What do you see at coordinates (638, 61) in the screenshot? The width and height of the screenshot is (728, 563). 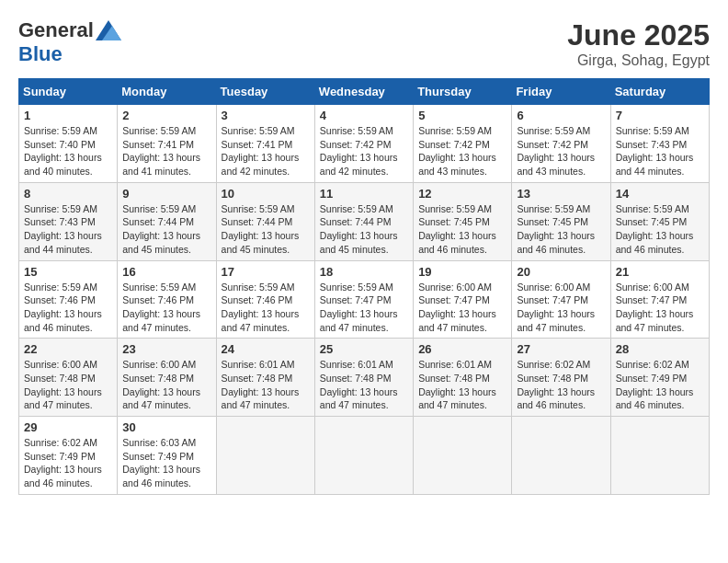 I see `location-text: Girga, Sohag, Egypt` at bounding box center [638, 61].